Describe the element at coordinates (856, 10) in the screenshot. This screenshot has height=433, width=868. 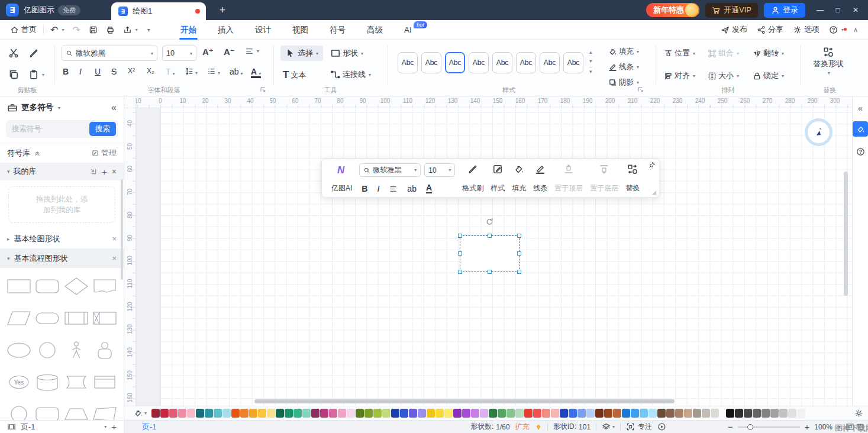
I see `close-button: ✕` at that location.